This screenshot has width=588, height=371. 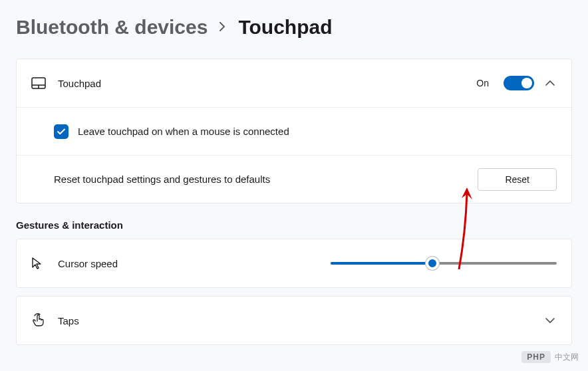 I want to click on touchpad-icon, so click(x=45, y=83).